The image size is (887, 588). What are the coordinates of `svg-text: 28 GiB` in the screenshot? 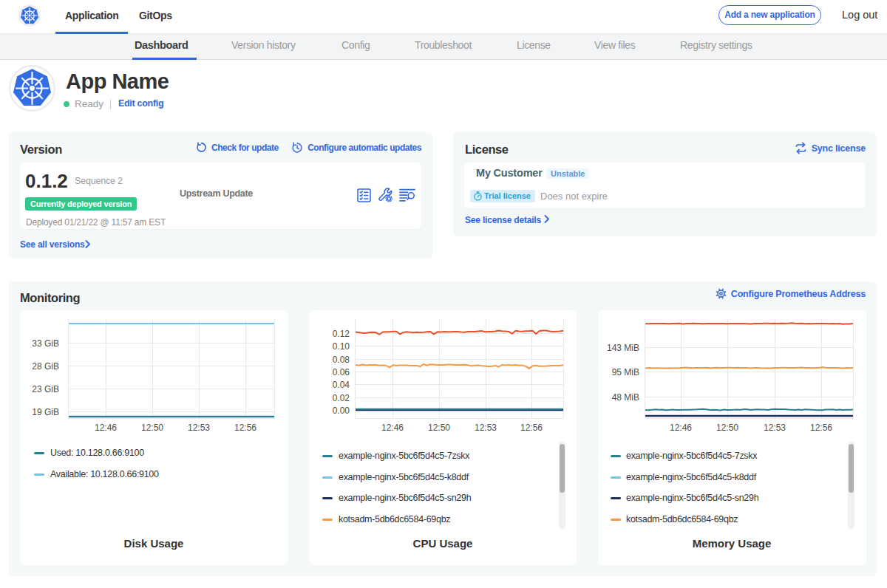 It's located at (46, 366).